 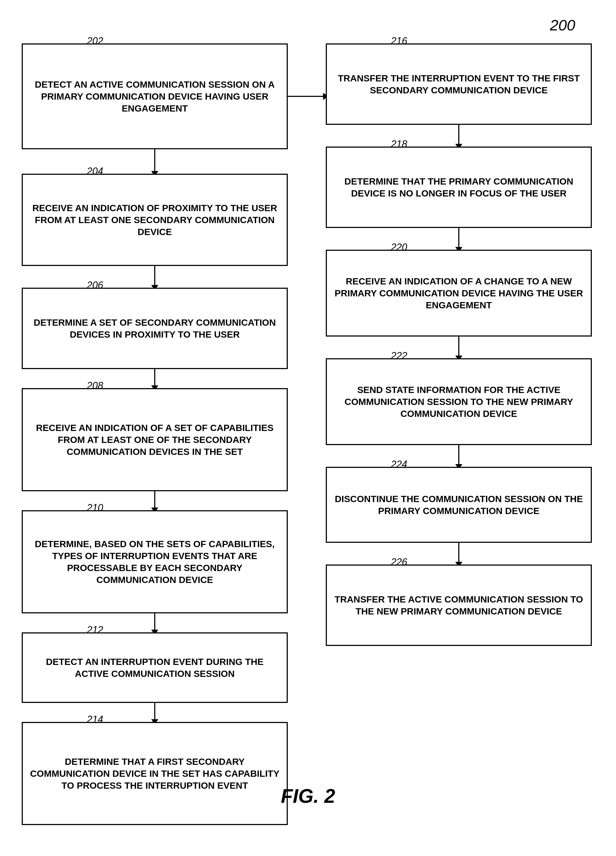 I want to click on box-226: TRANSFER THE ACTIVE COMMUNICATION SESSIO…, so click(x=459, y=605).